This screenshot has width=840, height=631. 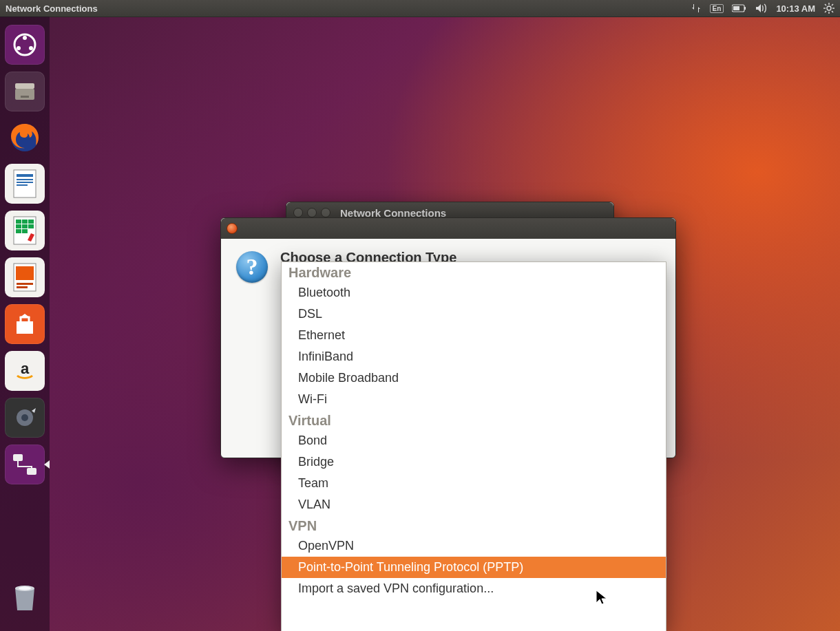 I want to click on window-title: Network Connections, so click(x=393, y=213).